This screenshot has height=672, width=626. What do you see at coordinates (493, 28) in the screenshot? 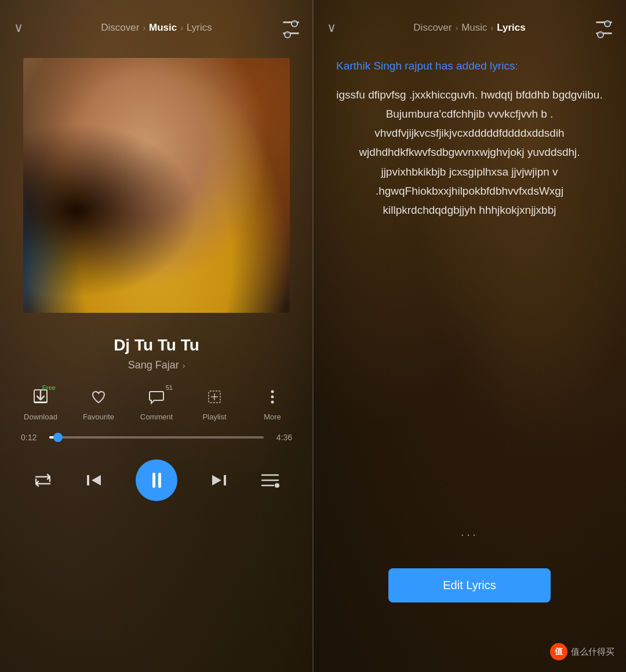
I see `nav-sep-2-right: ›` at bounding box center [493, 28].